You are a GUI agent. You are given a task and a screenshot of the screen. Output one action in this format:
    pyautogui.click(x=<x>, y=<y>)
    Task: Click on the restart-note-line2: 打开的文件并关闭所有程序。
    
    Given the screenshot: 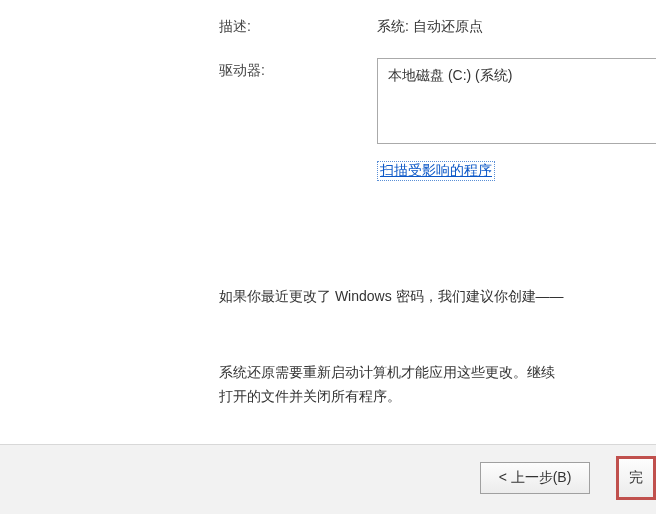 What is the action you would take?
    pyautogui.click(x=438, y=397)
    